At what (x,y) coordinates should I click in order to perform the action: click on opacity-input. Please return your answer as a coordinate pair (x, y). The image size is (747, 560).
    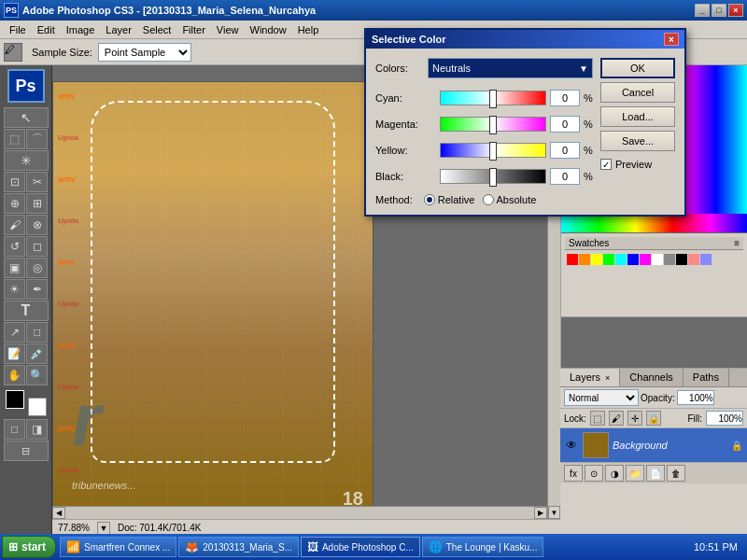
    Looking at the image, I should click on (696, 398).